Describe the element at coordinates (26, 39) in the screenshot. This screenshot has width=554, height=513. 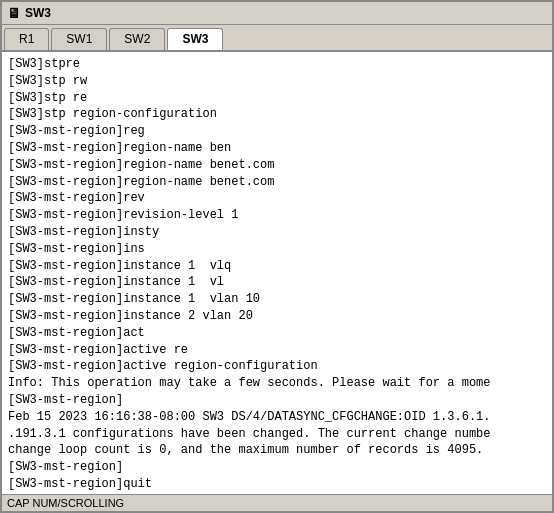
I see `tab-r1: R1` at that location.